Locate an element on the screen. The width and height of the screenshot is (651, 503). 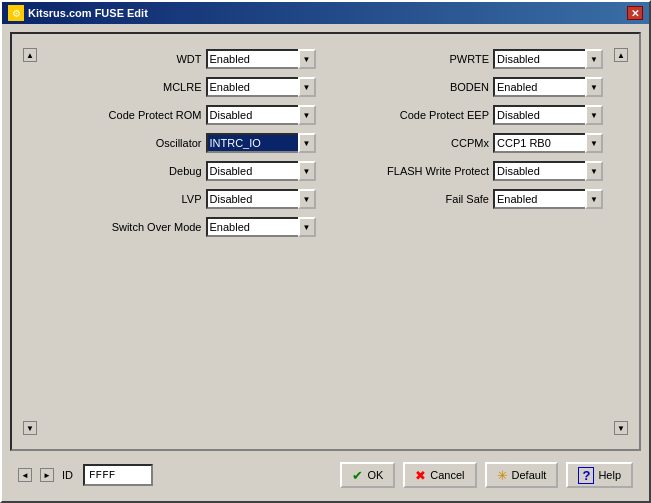
scroll-right-arrow: ► is located at coordinates (47, 475).